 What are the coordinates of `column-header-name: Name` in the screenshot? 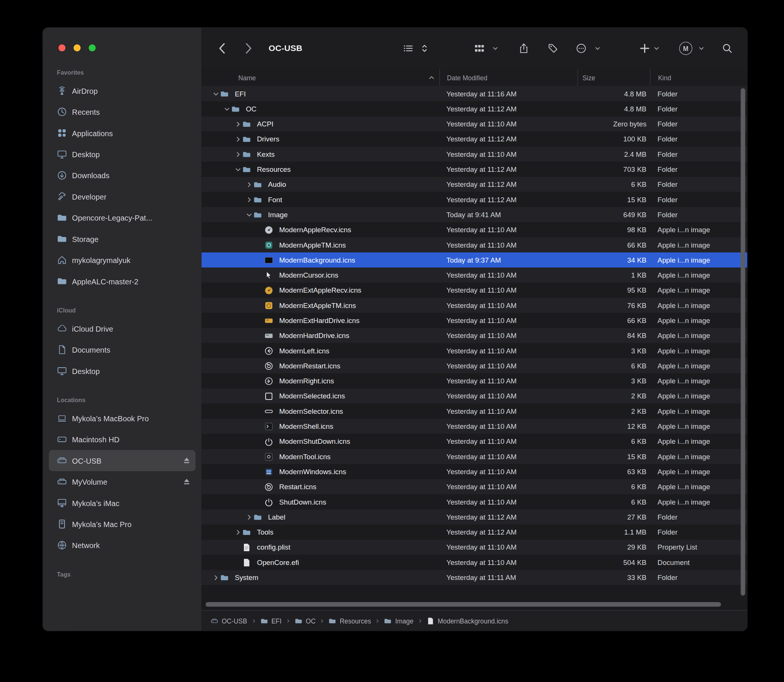 It's located at (320, 78).